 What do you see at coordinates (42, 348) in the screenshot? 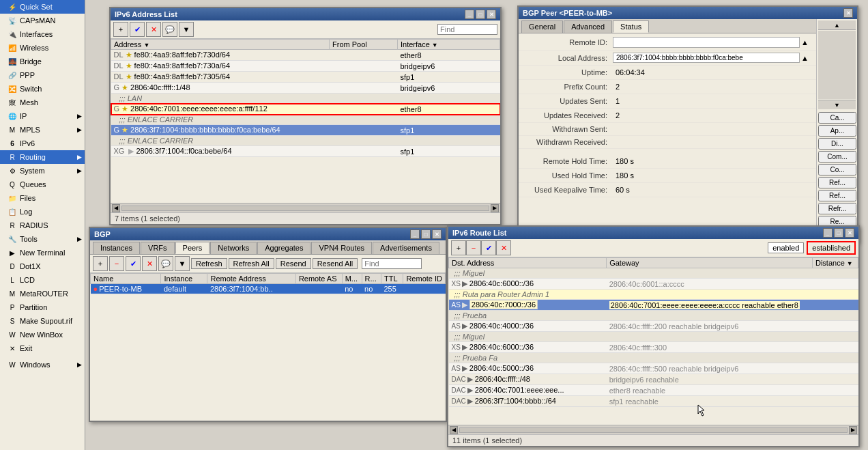
I see `sidebar-item-exit: ✕Exit` at bounding box center [42, 348].